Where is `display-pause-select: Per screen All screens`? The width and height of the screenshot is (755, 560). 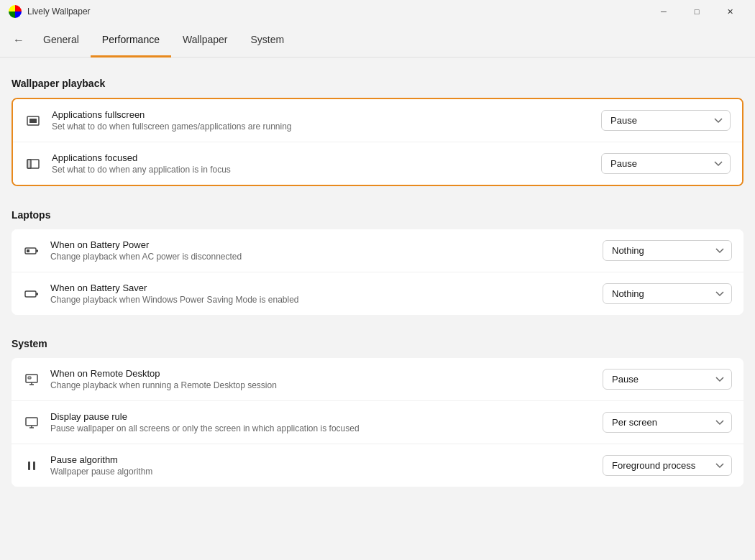 display-pause-select: Per screen All screens is located at coordinates (667, 423).